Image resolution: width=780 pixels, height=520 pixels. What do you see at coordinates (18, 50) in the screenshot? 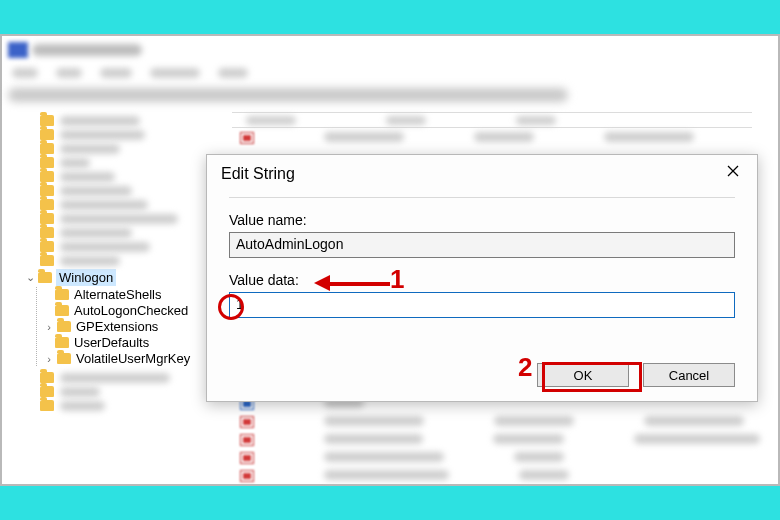
I see `app-icon` at bounding box center [18, 50].